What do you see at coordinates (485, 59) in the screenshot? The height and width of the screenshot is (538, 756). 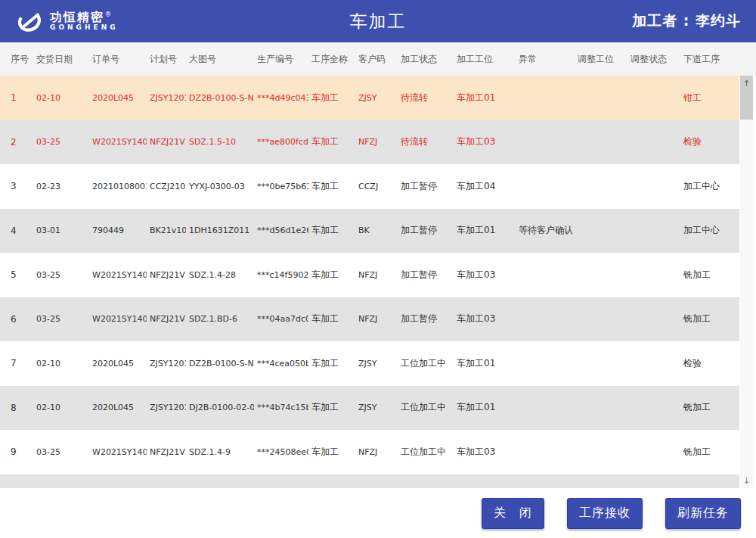 I see `col-header-station: 加工工位` at bounding box center [485, 59].